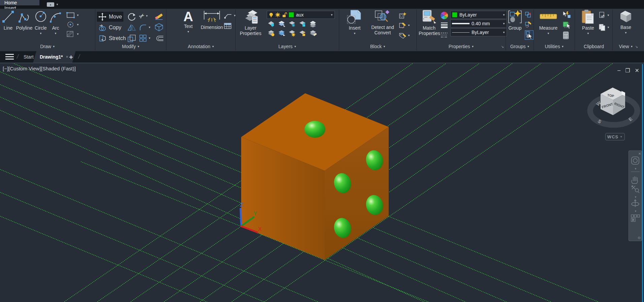  Describe the element at coordinates (604, 15) in the screenshot. I see `cut-button: ✂ ▼` at that location.